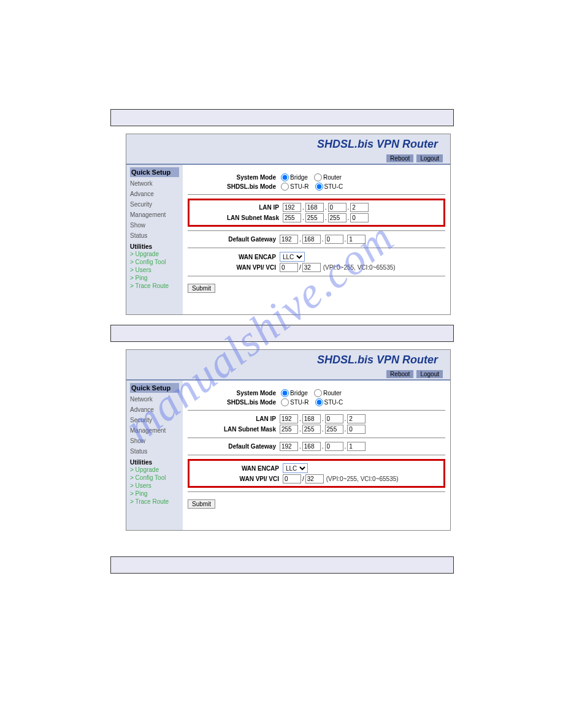 Image resolution: width=563 pixels, height=728 pixels. What do you see at coordinates (336, 402) in the screenshot?
I see `shdsl-stuc-label-2: STU-C` at bounding box center [336, 402].